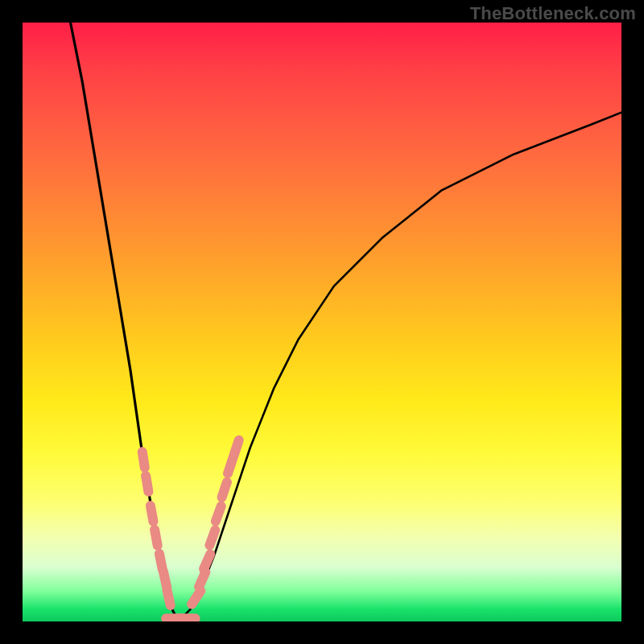 The height and width of the screenshot is (644, 644). Describe the element at coordinates (553, 14) in the screenshot. I see `watermark-text: TheBottleneck.com` at that location.